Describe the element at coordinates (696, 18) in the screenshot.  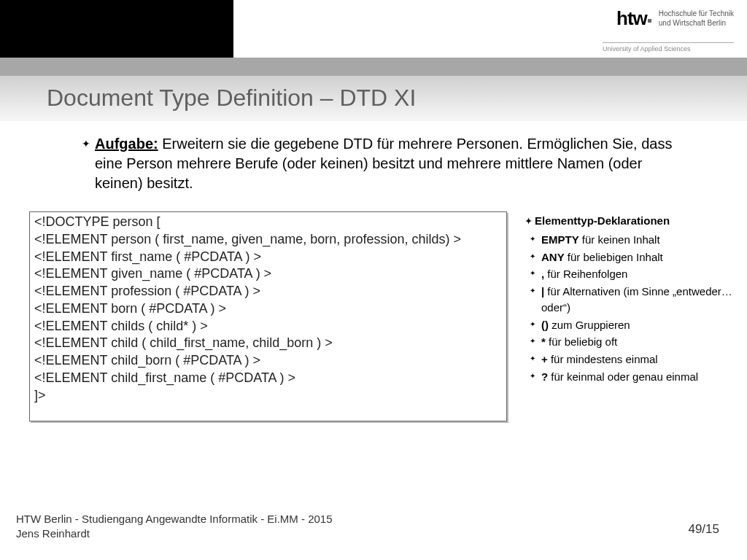
I see `logo-text: Hochschule für Technik und Wirtschaft Be…` at that location.